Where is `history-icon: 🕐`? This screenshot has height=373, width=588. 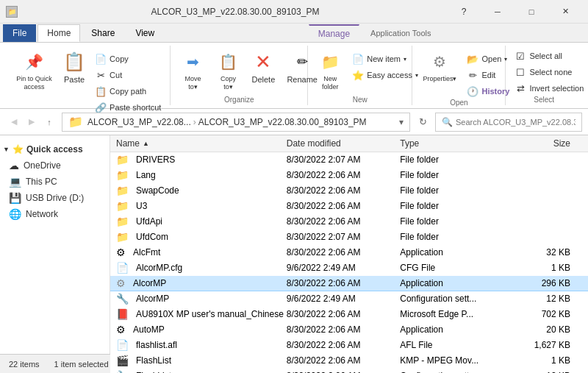
history-icon: 🕐 is located at coordinates (473, 91).